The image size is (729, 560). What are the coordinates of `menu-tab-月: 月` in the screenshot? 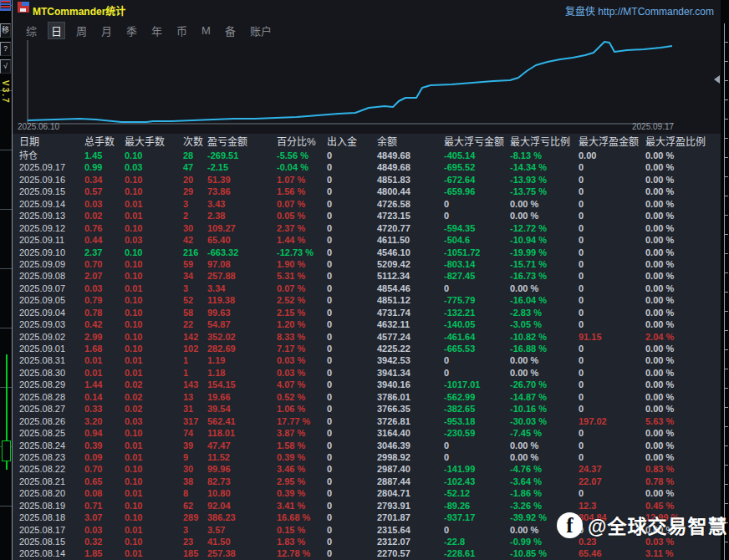 It's located at (107, 30).